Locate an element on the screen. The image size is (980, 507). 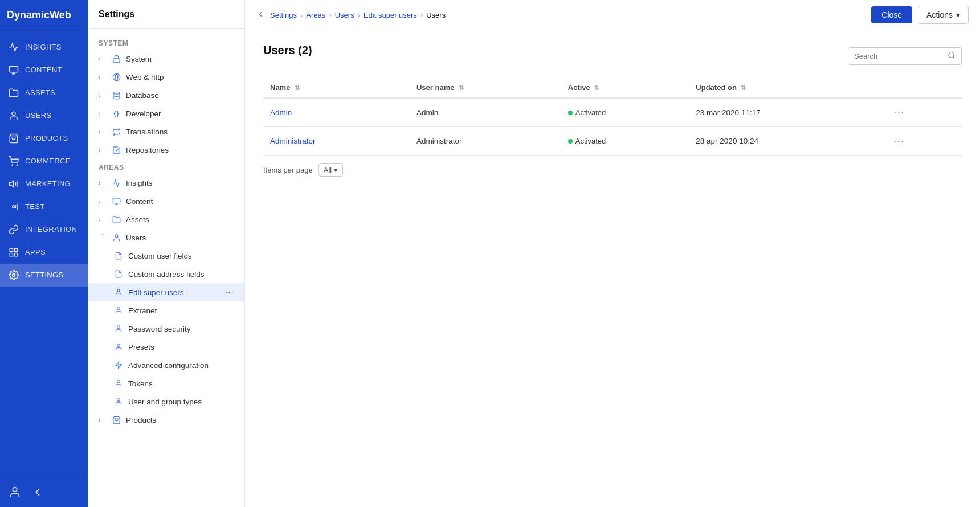
sidebar-item-presets: Presets is located at coordinates (166, 347).